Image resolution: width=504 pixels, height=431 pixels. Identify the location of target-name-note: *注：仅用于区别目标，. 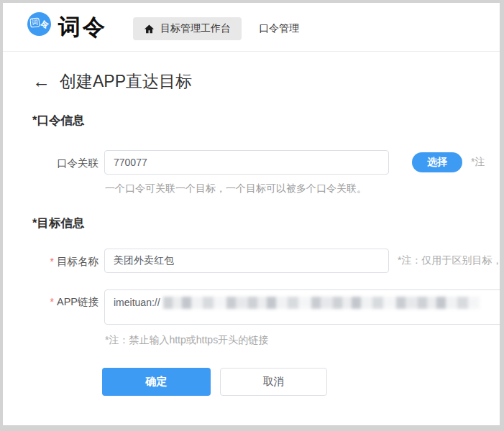
(449, 261).